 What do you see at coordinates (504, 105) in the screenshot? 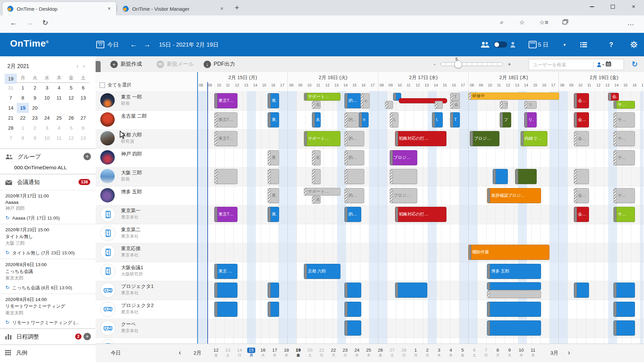
I see `event-block: フ` at bounding box center [504, 105].